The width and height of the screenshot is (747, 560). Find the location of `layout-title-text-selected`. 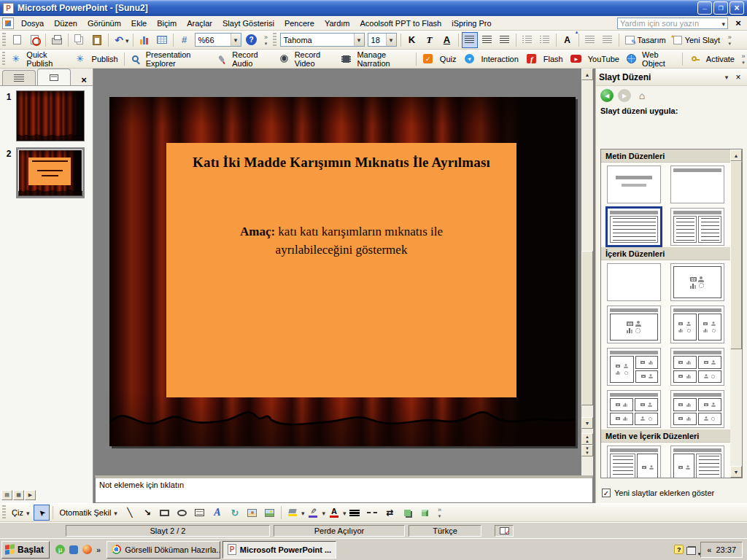

layout-title-text-selected is located at coordinates (634, 227).